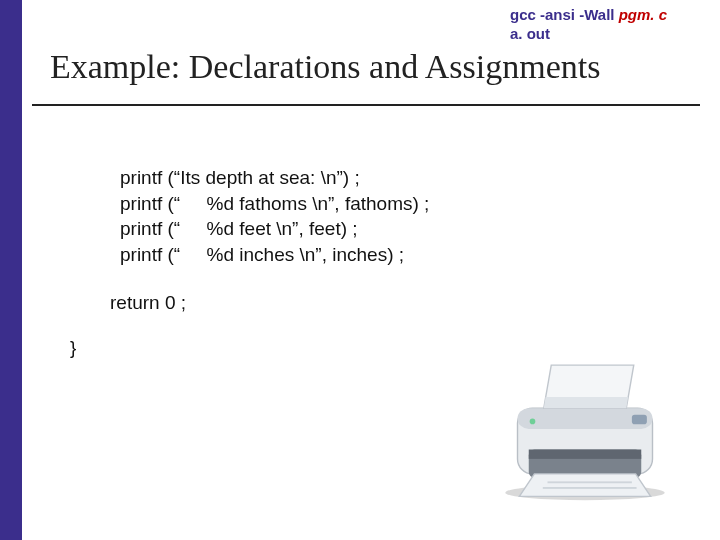 The width and height of the screenshot is (720, 540). What do you see at coordinates (128, 326) in the screenshot?
I see `return-block: return 0 ; }` at bounding box center [128, 326].